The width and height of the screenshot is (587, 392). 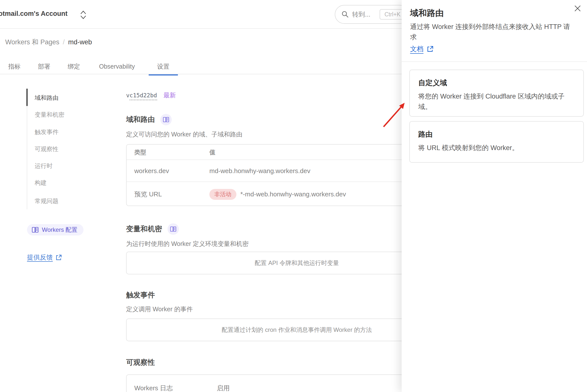 What do you see at coordinates (50, 114) in the screenshot?
I see `sidebar-item-variables-secrets: 变量和机密` at bounding box center [50, 114].